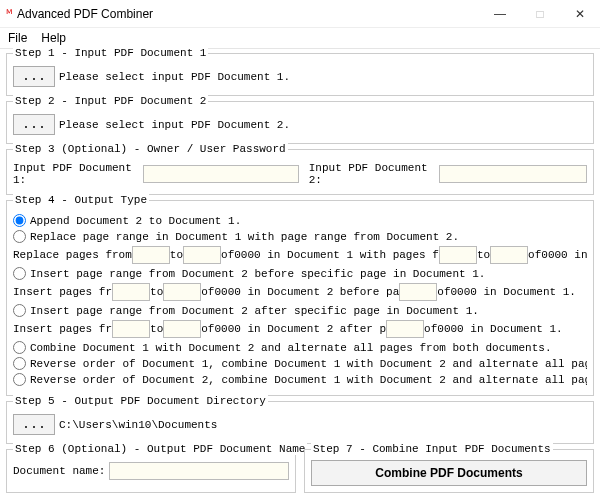 The width and height of the screenshot is (600, 501). What do you see at coordinates (62, 329) in the screenshot?
I see `insa-a: Insert pages fr` at bounding box center [62, 329].